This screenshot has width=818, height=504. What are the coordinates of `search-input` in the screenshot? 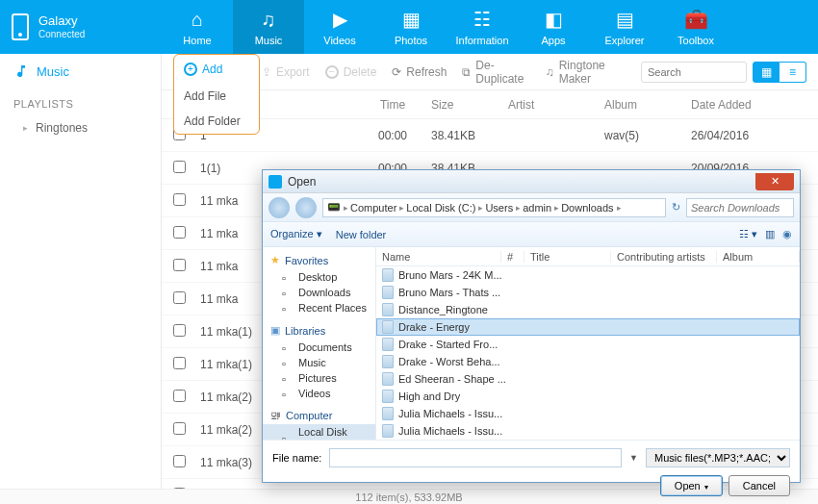 It's located at (694, 72).